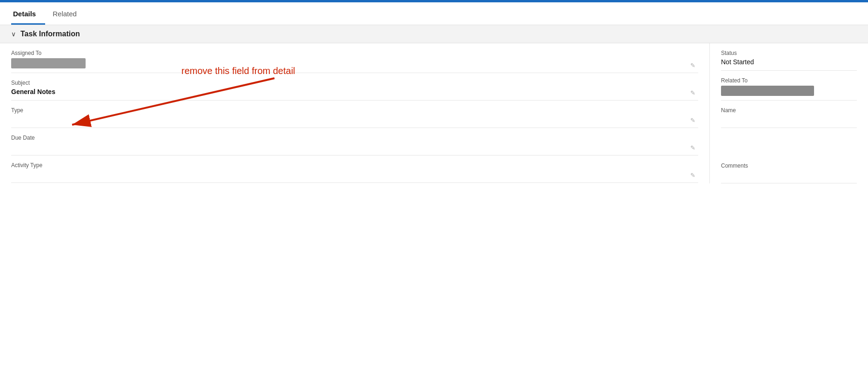 This screenshot has width=868, height=365. What do you see at coordinates (434, 34) in the screenshot?
I see `section-header: ∨ Task Information` at bounding box center [434, 34].